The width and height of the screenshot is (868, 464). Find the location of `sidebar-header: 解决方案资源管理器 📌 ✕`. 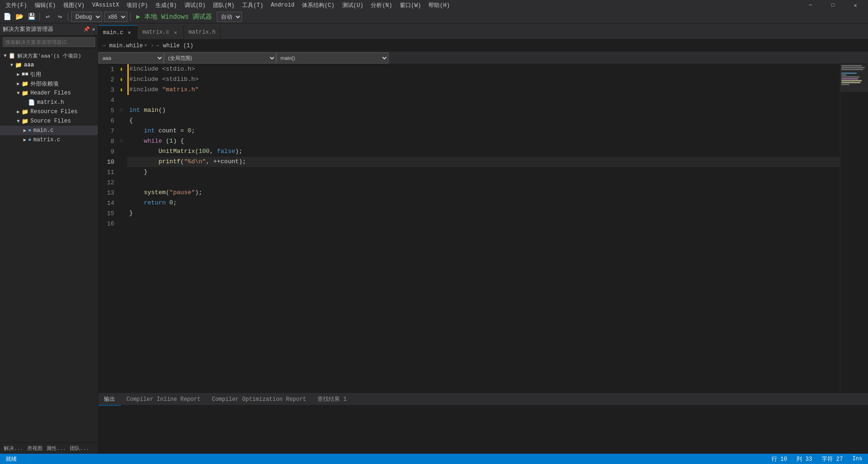

sidebar-header: 解决方案资源管理器 📌 ✕ is located at coordinates (49, 29).